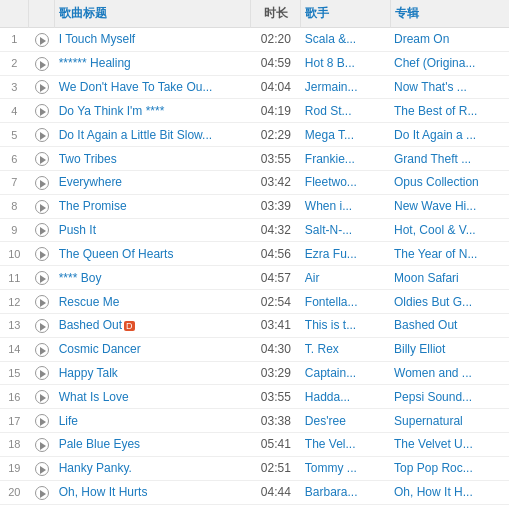  Describe the element at coordinates (153, 421) in the screenshot. I see `song-title: Life` at that location.